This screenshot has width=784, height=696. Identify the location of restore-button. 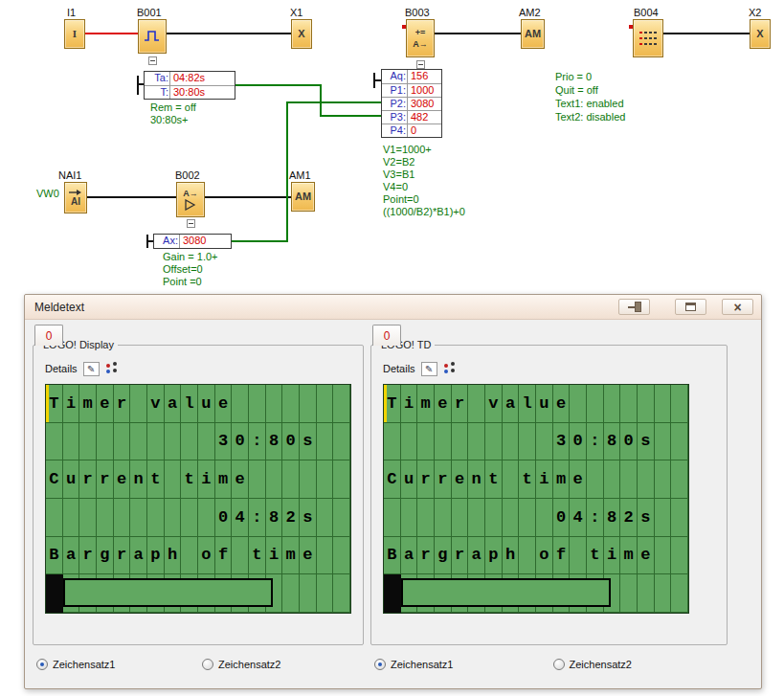
(691, 306).